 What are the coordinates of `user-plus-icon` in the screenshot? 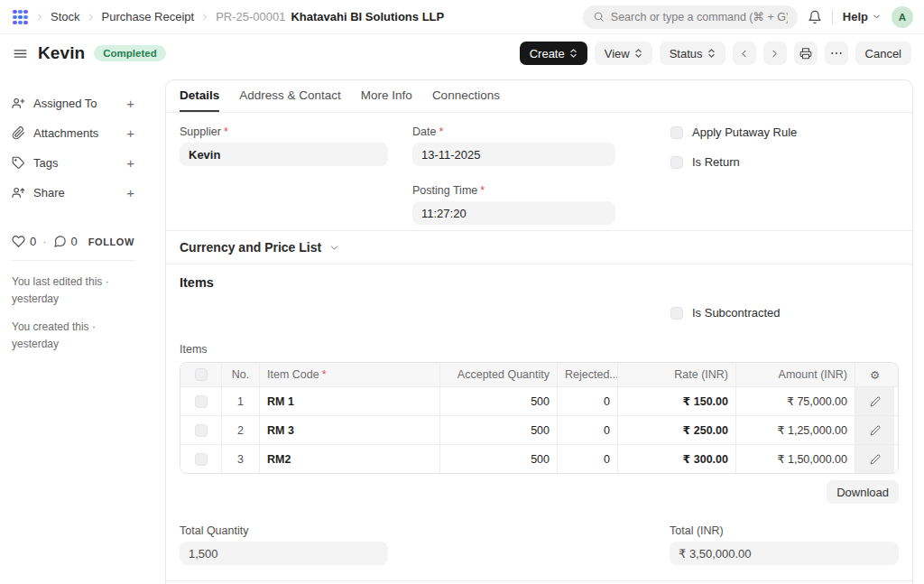 It's located at (18, 103).